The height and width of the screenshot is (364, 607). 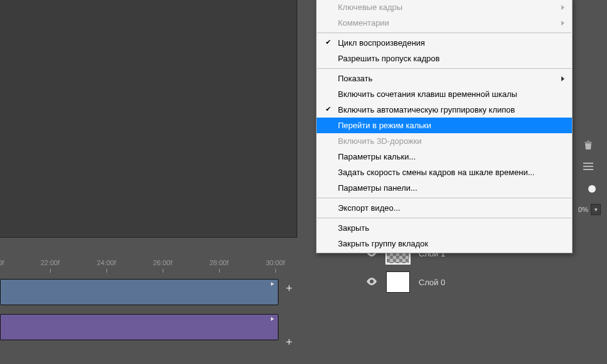 I want to click on opacity-value: 0%, so click(x=583, y=210).